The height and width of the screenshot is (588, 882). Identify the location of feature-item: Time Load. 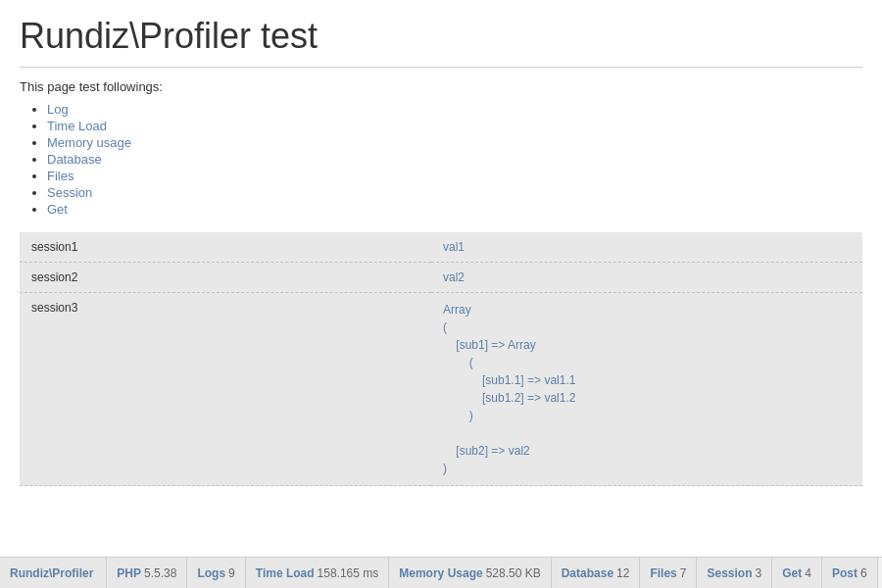
(455, 125).